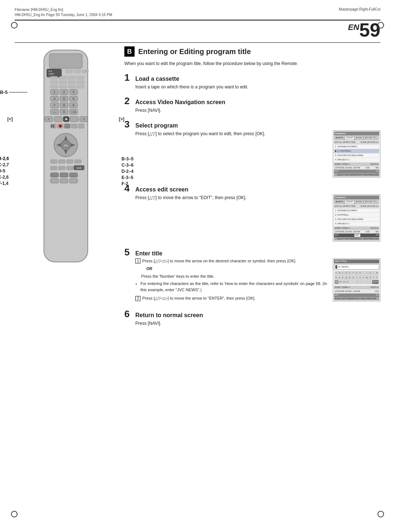 Image resolution: width=395 pixels, height=532 pixels. What do you see at coordinates (252, 213) in the screenshot?
I see `step-4: 4 Access edit screen Press [△▽] to move …` at bounding box center [252, 213].